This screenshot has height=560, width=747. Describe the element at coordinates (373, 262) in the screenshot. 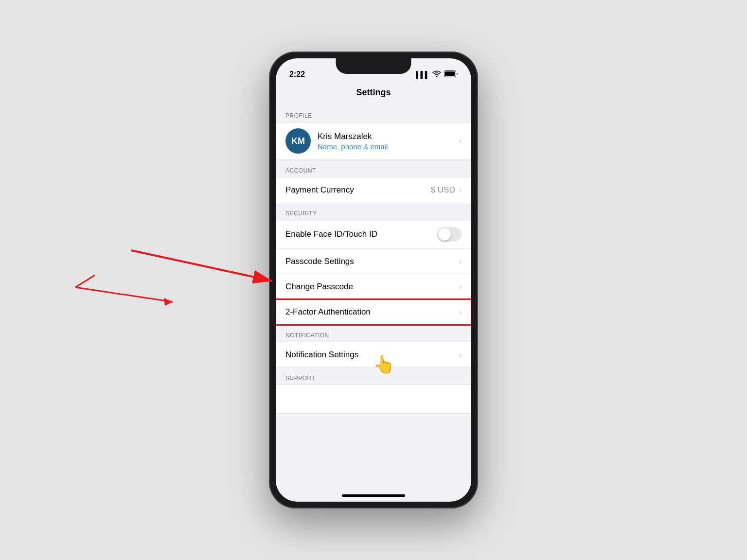

I see `passcode-settings-label: Passcode Settings` at that location.